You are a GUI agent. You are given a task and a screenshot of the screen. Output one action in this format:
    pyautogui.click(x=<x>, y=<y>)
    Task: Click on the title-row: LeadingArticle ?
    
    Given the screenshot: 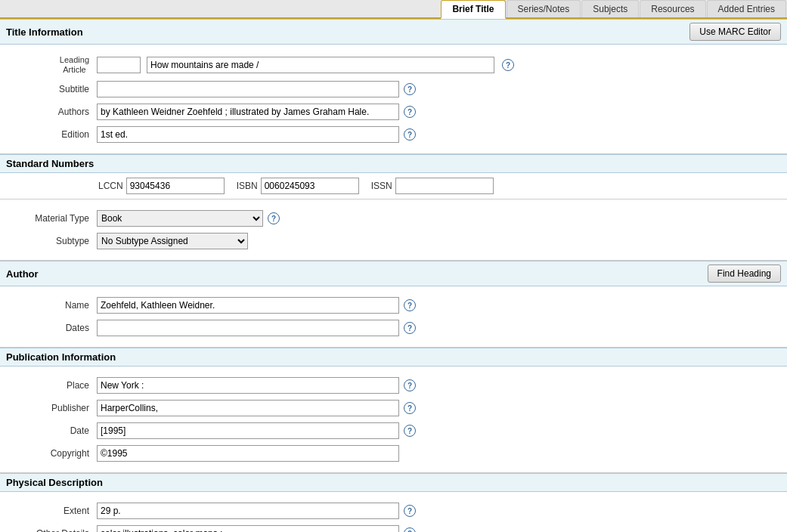 What is the action you would take?
    pyautogui.click(x=393, y=65)
    